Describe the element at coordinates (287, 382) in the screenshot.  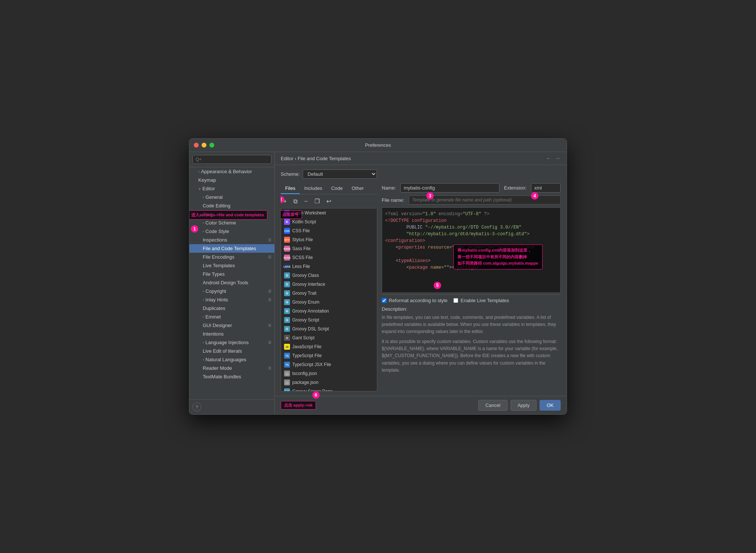
I see `json-icon: { }` at that location.